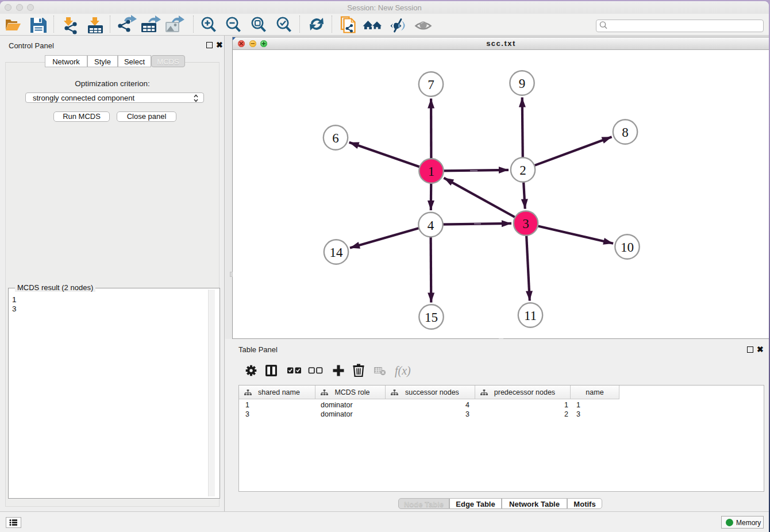  What do you see at coordinates (337, 253) in the screenshot?
I see `svg-text: 14` at bounding box center [337, 253].